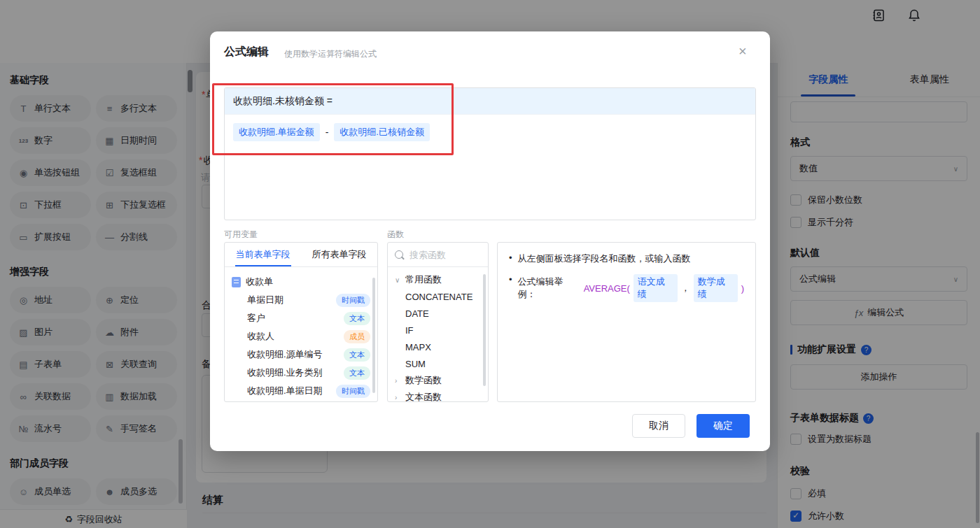  I want to click on function-search-input, so click(444, 255).